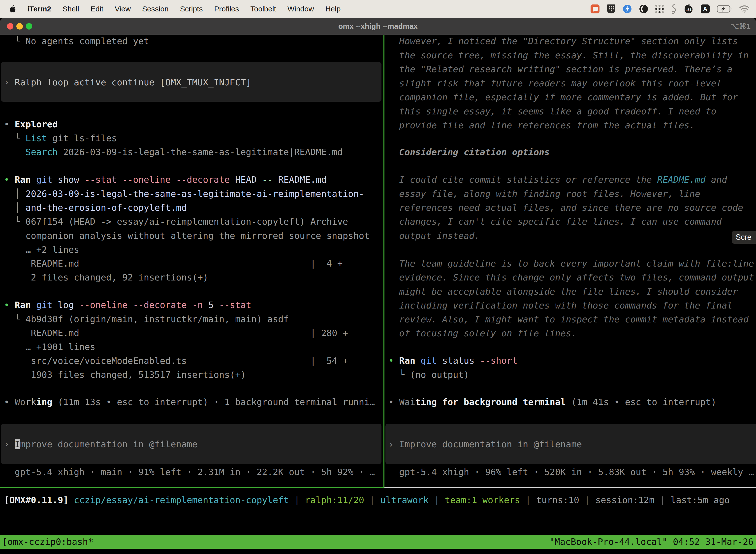 The width and height of the screenshot is (756, 554). I want to click on window-shortcut-badge: ⌥⌘1, so click(741, 26).